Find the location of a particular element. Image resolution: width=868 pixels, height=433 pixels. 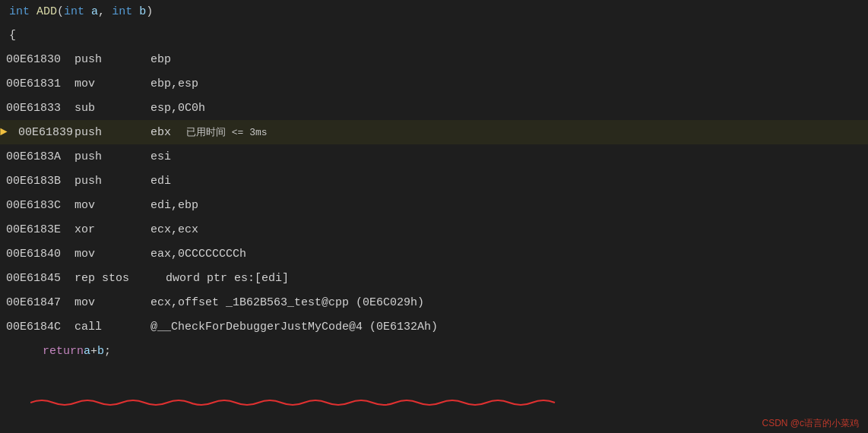

operand-3: ebx is located at coordinates (161, 132).